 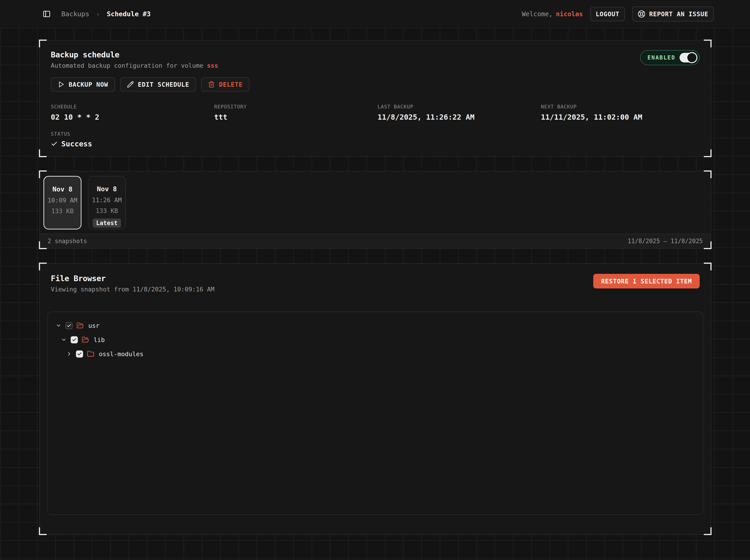 What do you see at coordinates (77, 144) in the screenshot?
I see `status-text: Success` at bounding box center [77, 144].